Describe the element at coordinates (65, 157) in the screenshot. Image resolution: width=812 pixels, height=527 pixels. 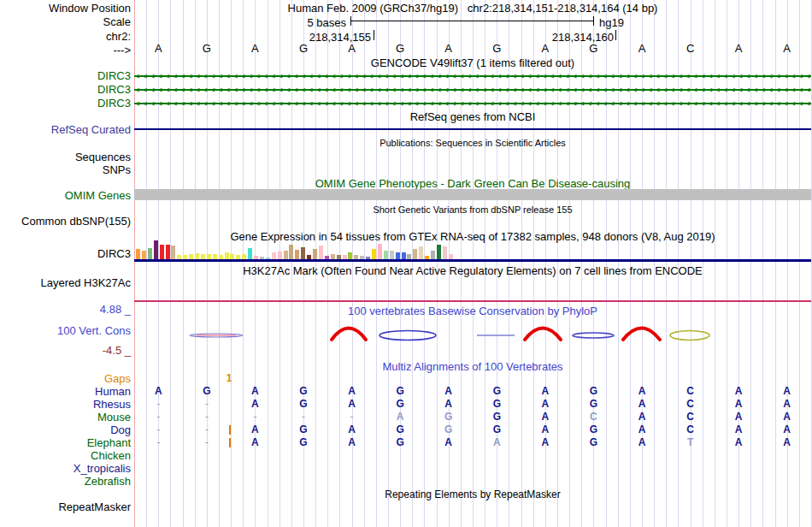
I see `track-label-sequences: Sequences` at that location.